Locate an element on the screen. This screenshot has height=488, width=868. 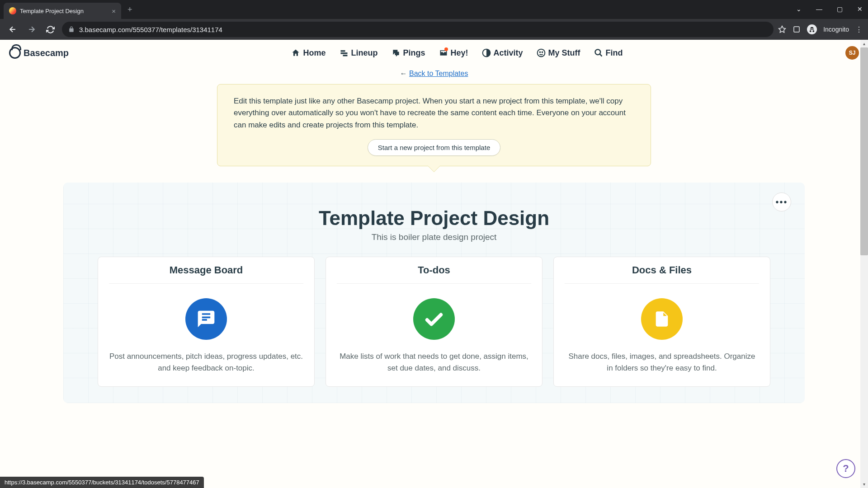
back-to-templates-link: Back to Templates is located at coordinates (439, 73).